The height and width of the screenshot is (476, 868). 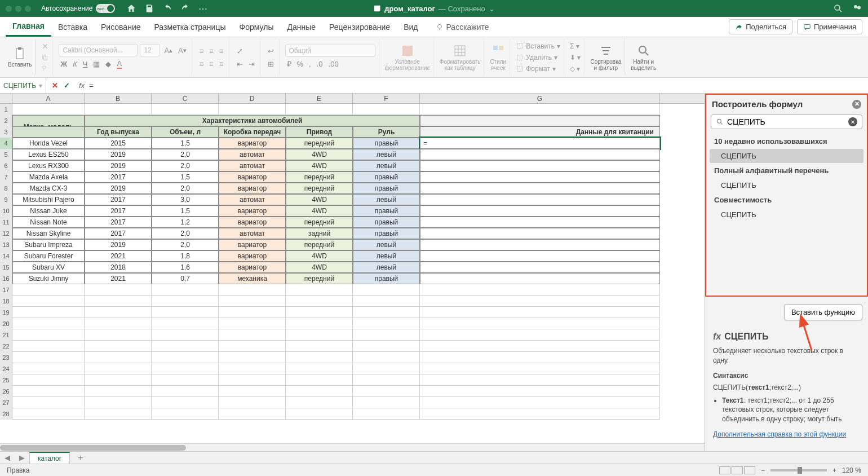 What do you see at coordinates (48, 279) in the screenshot?
I see `cell-brand: Suzuki Jimny` at bounding box center [48, 279].